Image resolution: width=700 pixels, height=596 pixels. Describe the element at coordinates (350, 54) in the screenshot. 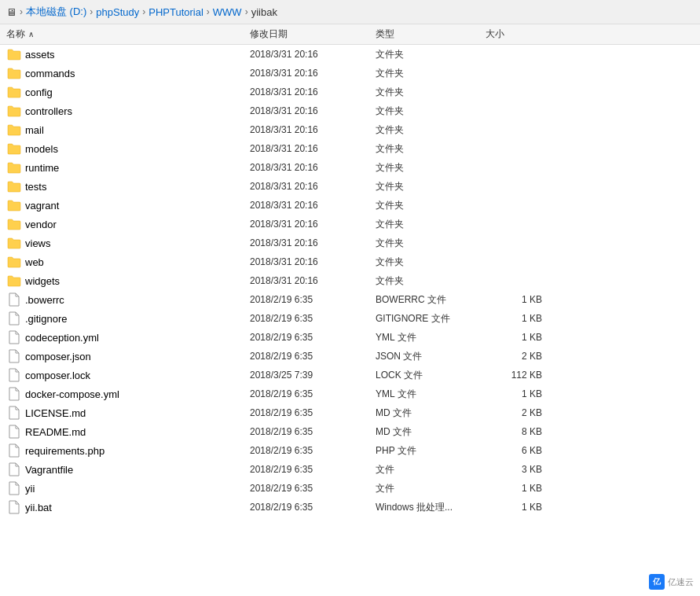

I see `table-row: assets2018/3/31 20:16文件夹` at that location.